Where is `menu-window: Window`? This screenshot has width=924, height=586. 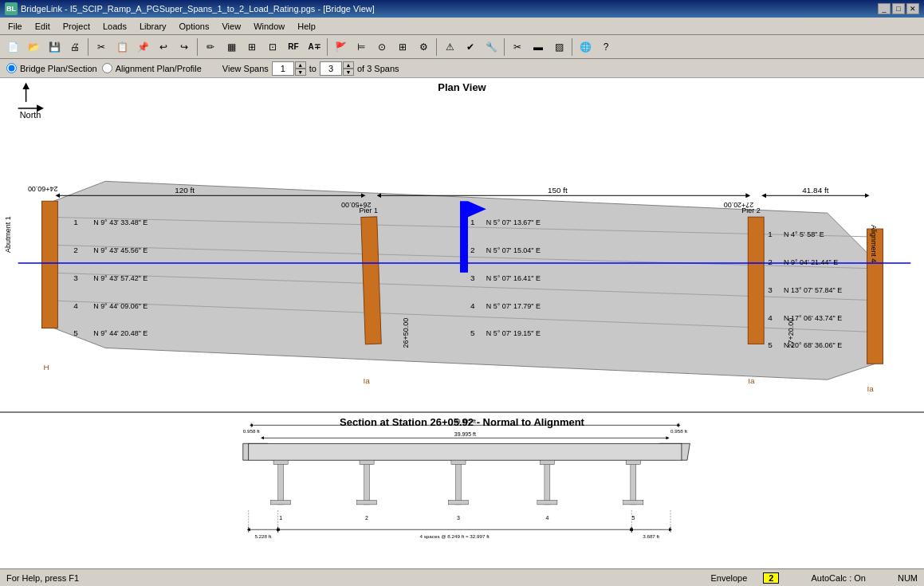 menu-window: Window is located at coordinates (269, 26).